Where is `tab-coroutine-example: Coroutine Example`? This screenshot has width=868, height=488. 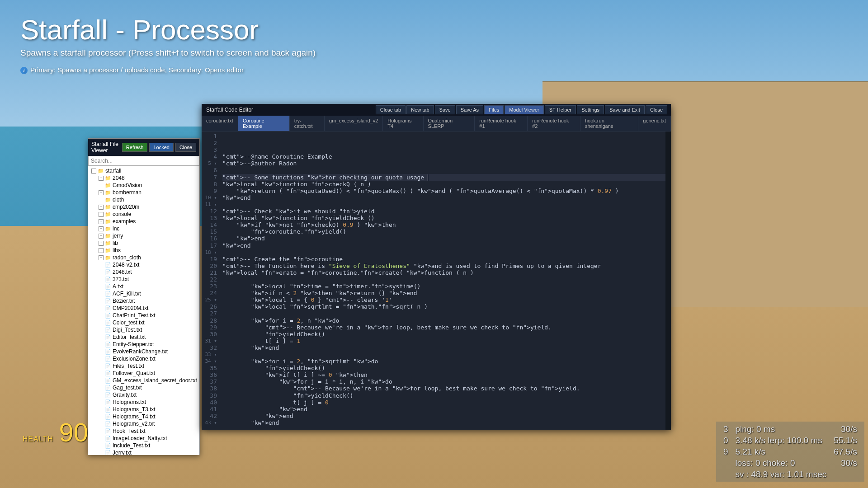
tab-coroutine-example: Coroutine Example is located at coordinates (264, 123).